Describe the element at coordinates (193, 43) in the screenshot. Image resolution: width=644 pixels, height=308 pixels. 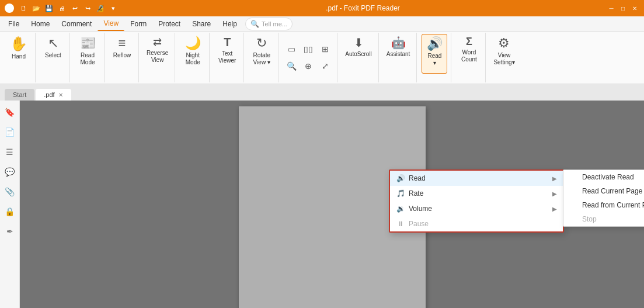
I see `nightmode-icon: 🌙` at that location.